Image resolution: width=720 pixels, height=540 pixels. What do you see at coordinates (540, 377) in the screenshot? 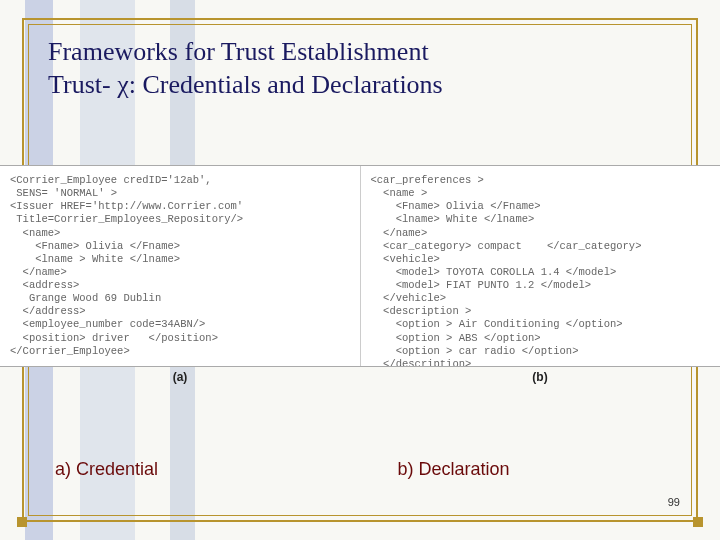
I see `figure-label-b: (b)` at bounding box center [540, 377].